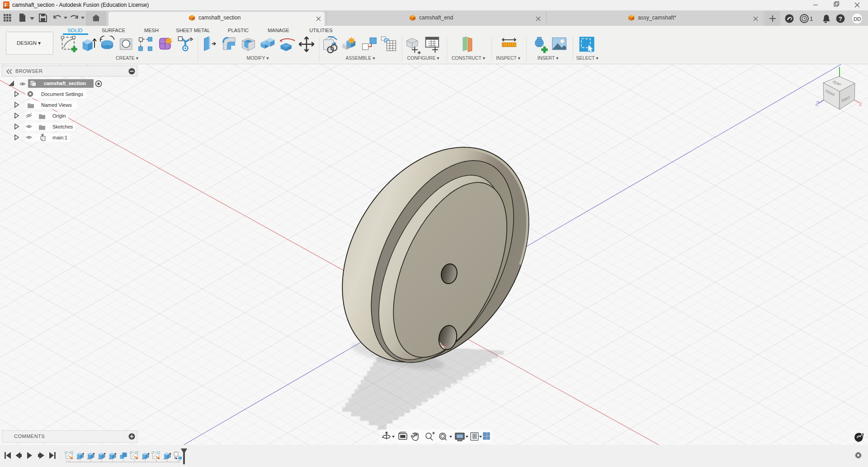  What do you see at coordinates (857, 19) in the screenshot?
I see `svg-text: DD` at bounding box center [857, 19].